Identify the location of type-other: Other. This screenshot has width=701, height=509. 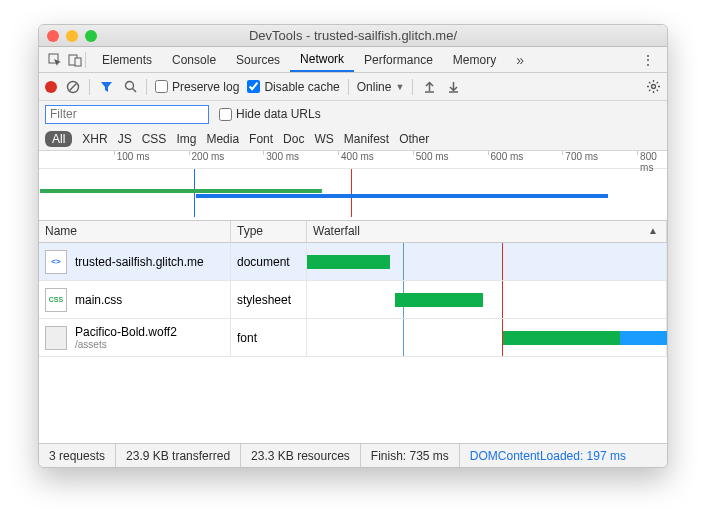
(414, 139).